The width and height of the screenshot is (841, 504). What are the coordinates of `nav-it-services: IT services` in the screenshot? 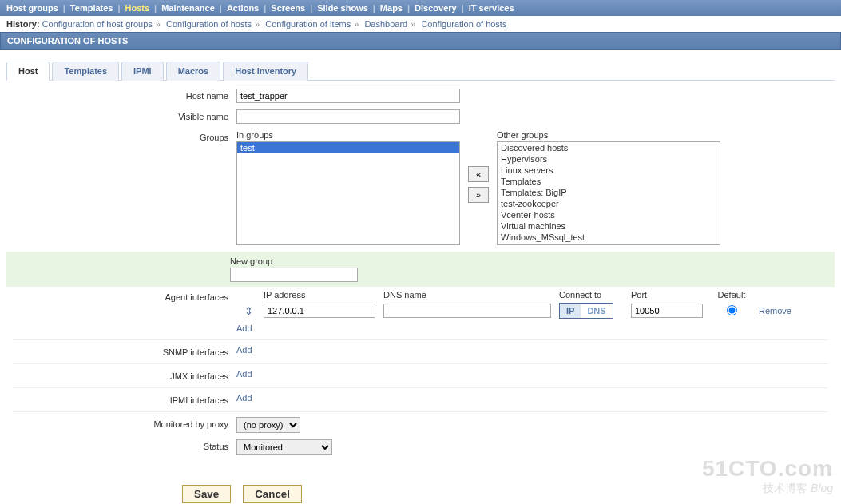 It's located at (492, 8).